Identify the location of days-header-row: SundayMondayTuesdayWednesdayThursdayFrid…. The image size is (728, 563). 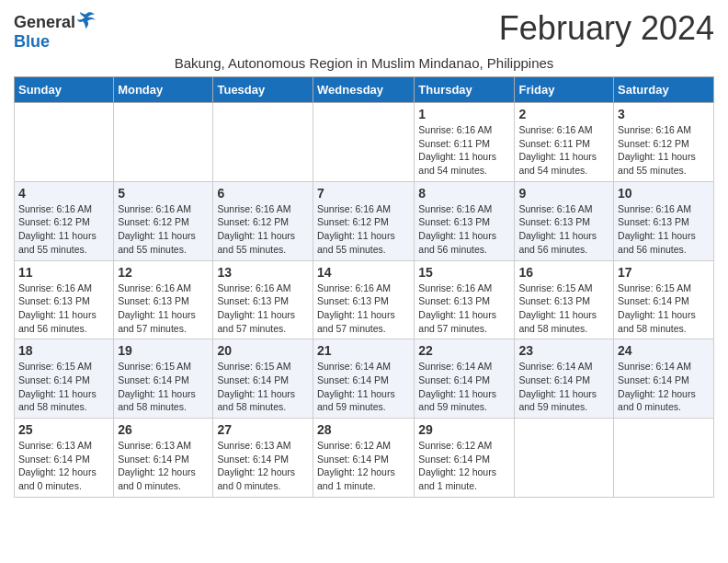
(364, 90).